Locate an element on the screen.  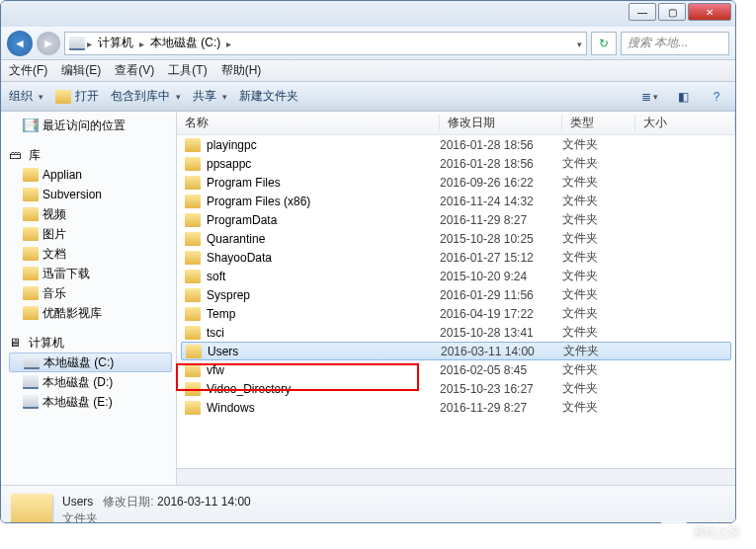
table-row: ShayooData2016-01-27 15:12文件夹 is located at coordinates (457, 257).